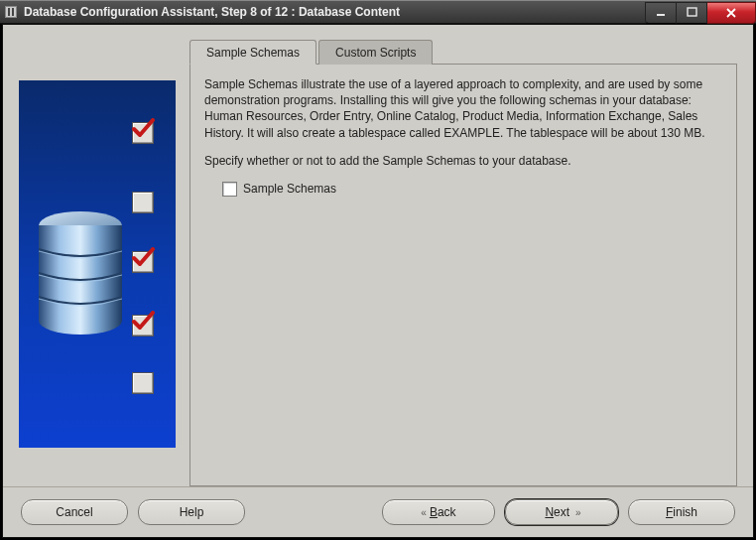 The image size is (756, 540). Describe the element at coordinates (661, 13) in the screenshot. I see `minimize-button` at that location.